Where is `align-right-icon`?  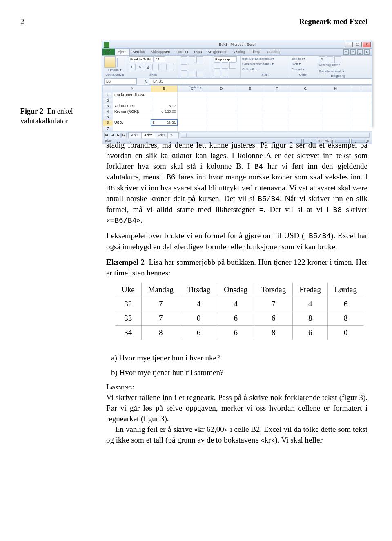 align-right-icon is located at coordinates (200, 74).